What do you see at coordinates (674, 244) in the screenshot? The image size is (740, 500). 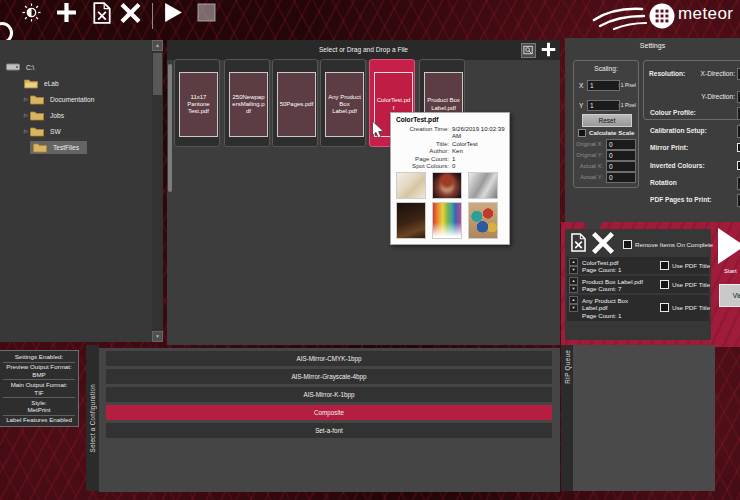 I see `remove-on-complete-label: Remove Items On Complete` at bounding box center [674, 244].